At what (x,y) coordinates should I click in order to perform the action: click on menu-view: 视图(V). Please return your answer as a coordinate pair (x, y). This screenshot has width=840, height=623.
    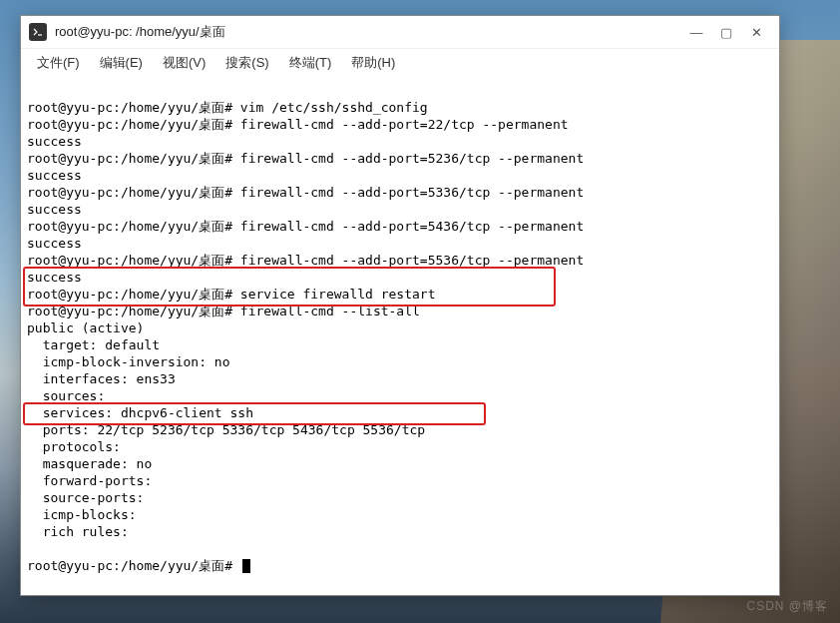
    Looking at the image, I should click on (184, 63).